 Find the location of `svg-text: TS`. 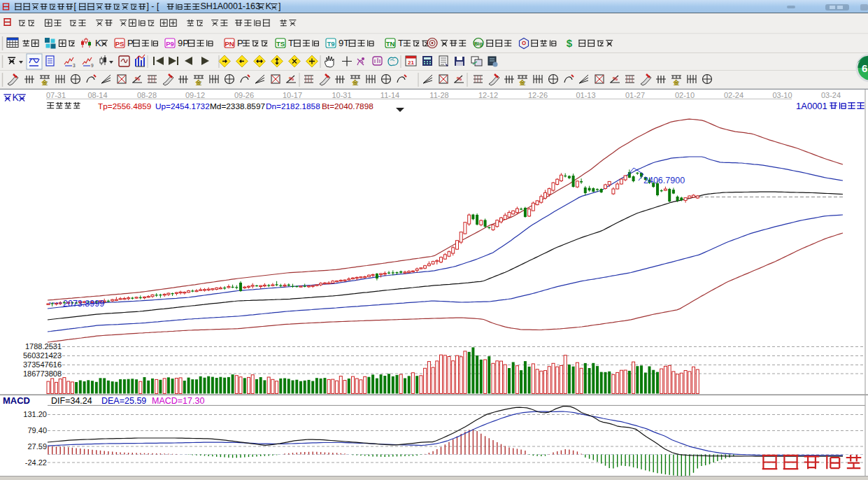

svg-text: TS is located at coordinates (280, 43).